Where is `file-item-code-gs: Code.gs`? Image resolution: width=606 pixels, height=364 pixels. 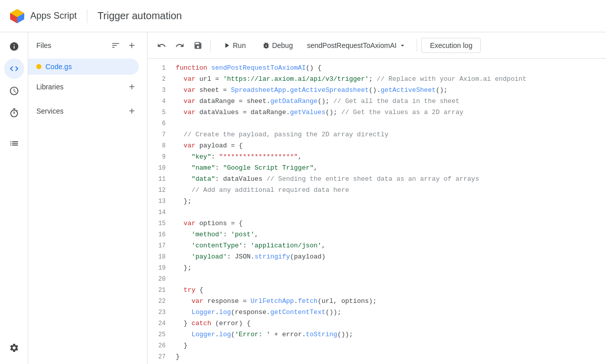 file-item-code-gs: Code.gs is located at coordinates (84, 67).